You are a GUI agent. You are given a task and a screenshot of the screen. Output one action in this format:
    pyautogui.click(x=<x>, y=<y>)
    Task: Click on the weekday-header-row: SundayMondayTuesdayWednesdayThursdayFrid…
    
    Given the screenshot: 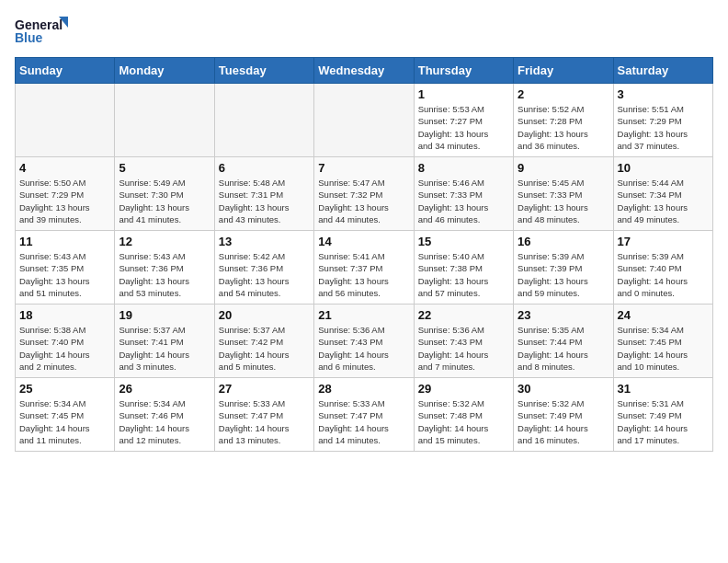 What is the action you would take?
    pyautogui.click(x=364, y=71)
    